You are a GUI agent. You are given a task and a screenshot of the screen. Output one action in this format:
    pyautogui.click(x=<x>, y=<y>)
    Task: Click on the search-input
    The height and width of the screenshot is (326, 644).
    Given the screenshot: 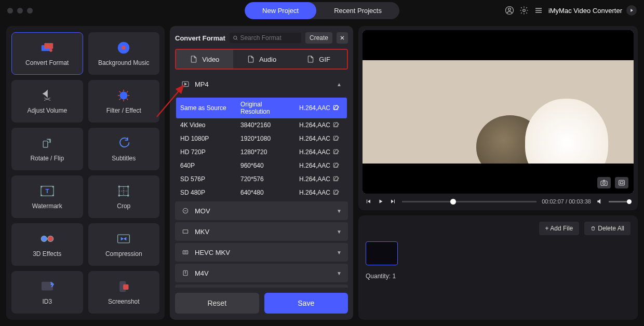 What is the action you would take?
    pyautogui.click(x=269, y=38)
    